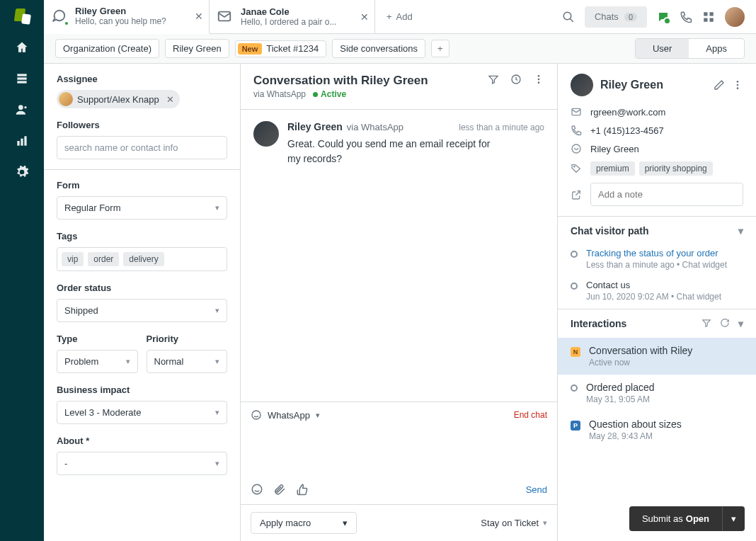  Describe the element at coordinates (440, 48) in the screenshot. I see `pill-add: +` at that location.